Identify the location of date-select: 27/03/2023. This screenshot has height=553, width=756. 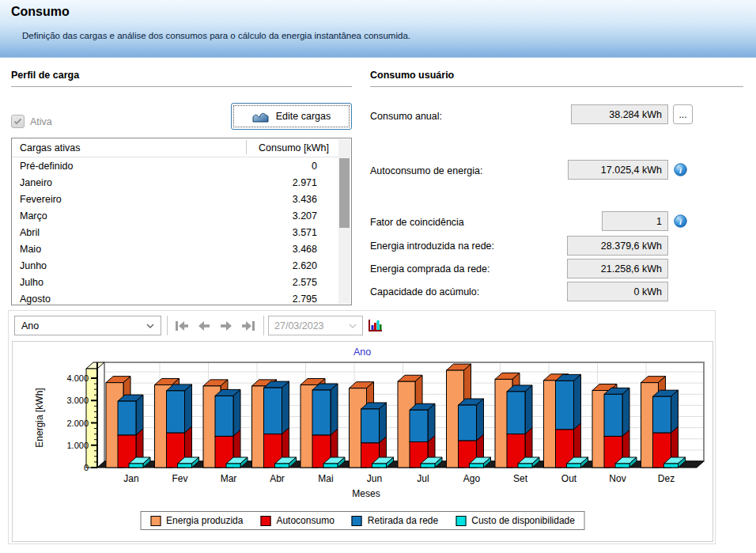
(316, 326).